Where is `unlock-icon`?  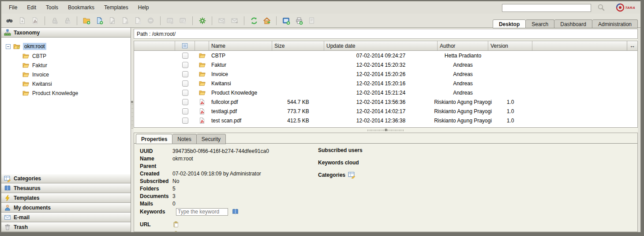 unlock-icon is located at coordinates (67, 20).